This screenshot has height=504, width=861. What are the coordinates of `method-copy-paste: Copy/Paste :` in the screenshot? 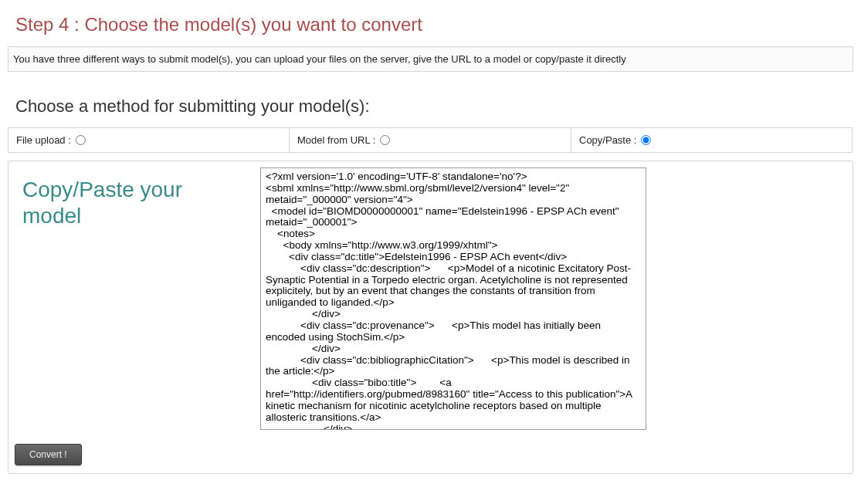 It's located at (712, 140).